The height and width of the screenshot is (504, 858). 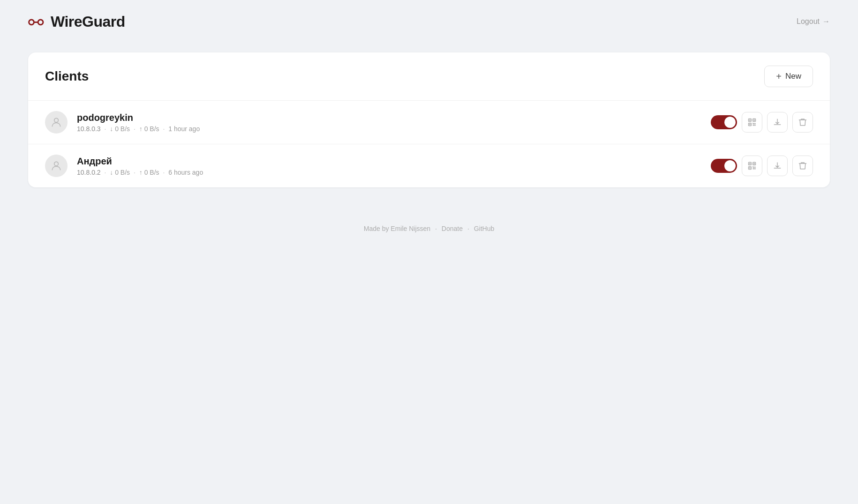 What do you see at coordinates (120, 172) in the screenshot?
I see `client-download-1: ↓ 0 B/s` at bounding box center [120, 172].